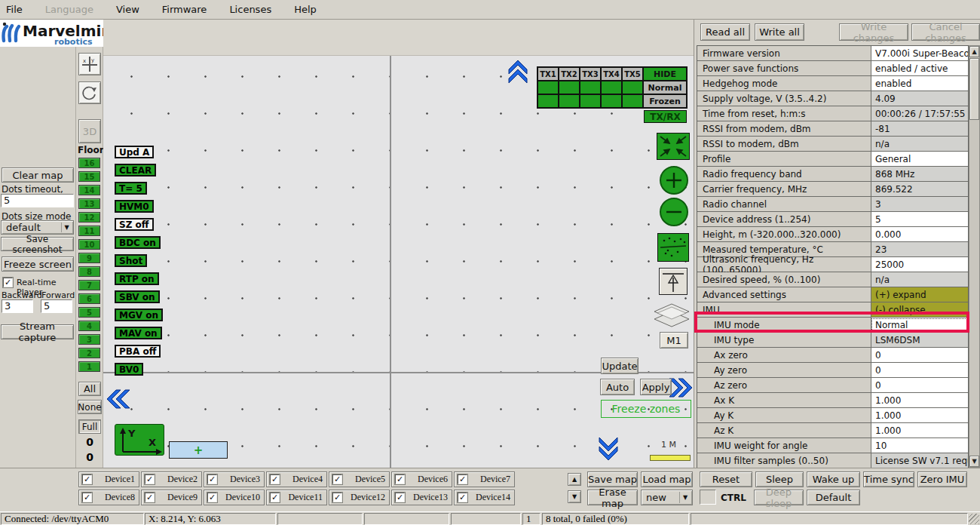 The image size is (980, 525). I want to click on param-value: 869.522, so click(920, 189).